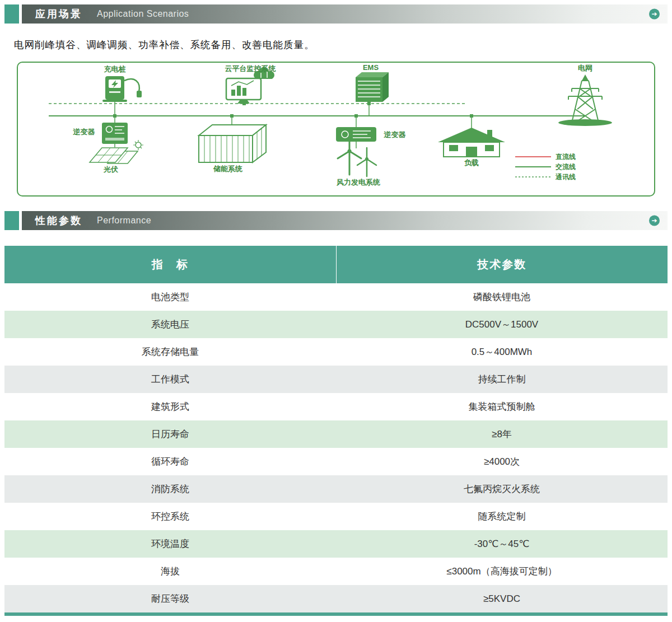 Image resolution: width=672 pixels, height=622 pixels. What do you see at coordinates (502, 489) in the screenshot?
I see `row-value: 七氟丙烷灭火系统` at bounding box center [502, 489].